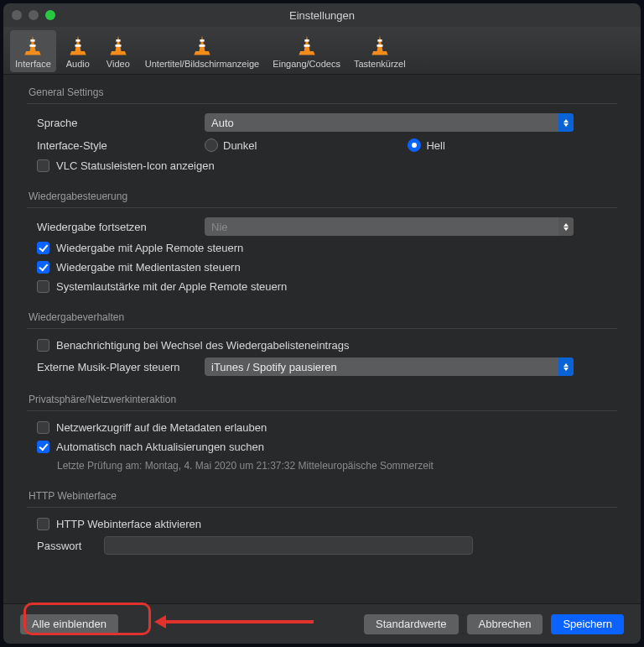 This screenshot has width=644, height=647. What do you see at coordinates (44, 346) in the screenshot?
I see `checkbox-notify-track` at bounding box center [44, 346].